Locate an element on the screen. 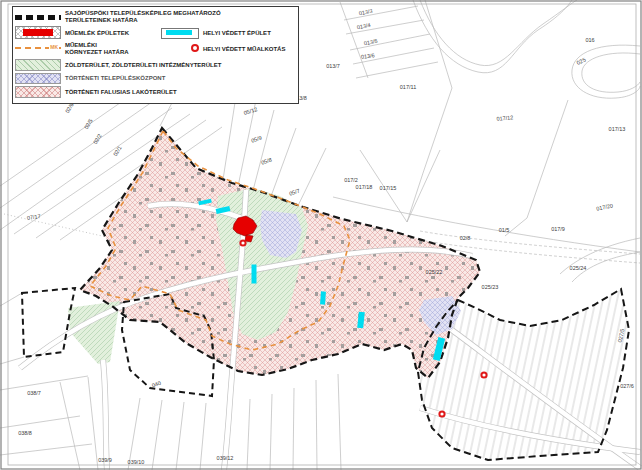 The image size is (642, 470). monument-red-rect is located at coordinates (38, 32).